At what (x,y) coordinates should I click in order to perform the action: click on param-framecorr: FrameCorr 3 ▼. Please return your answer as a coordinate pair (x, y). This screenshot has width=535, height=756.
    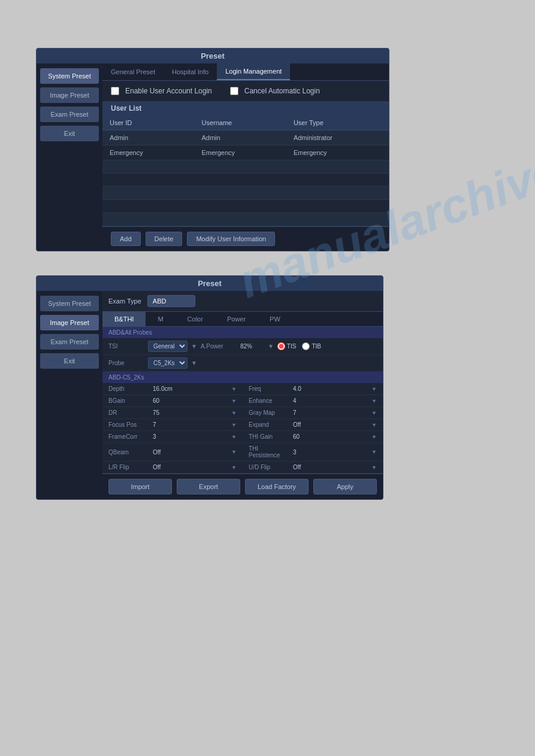
    Looking at the image, I should click on (173, 437).